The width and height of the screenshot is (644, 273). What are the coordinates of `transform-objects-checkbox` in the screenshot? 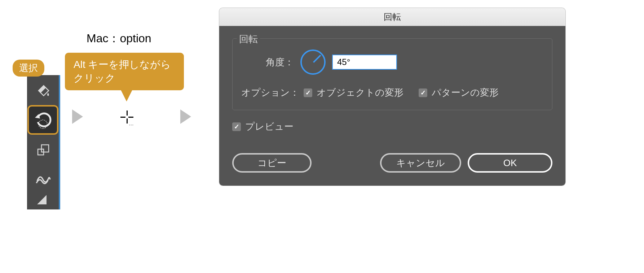 It's located at (308, 93).